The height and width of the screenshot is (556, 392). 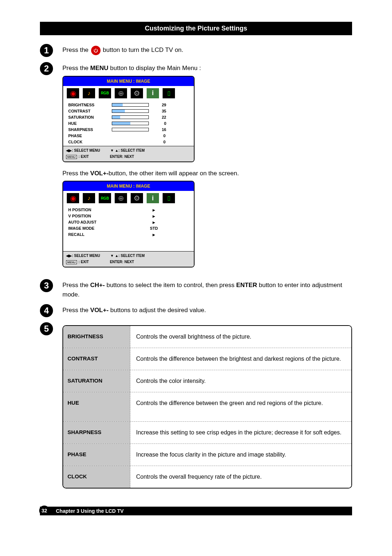 What do you see at coordinates (128, 228) in the screenshot?
I see `osd-rows: H POSITION► V POSITION► AUTO ADJUST► IMA…` at bounding box center [128, 228].